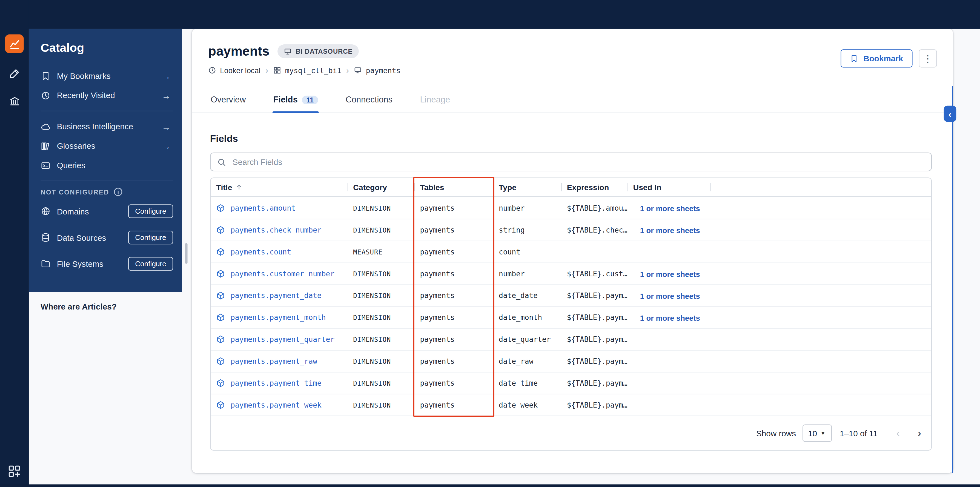 The image size is (980, 487). I want to click on fields-count-badge: 11, so click(310, 100).